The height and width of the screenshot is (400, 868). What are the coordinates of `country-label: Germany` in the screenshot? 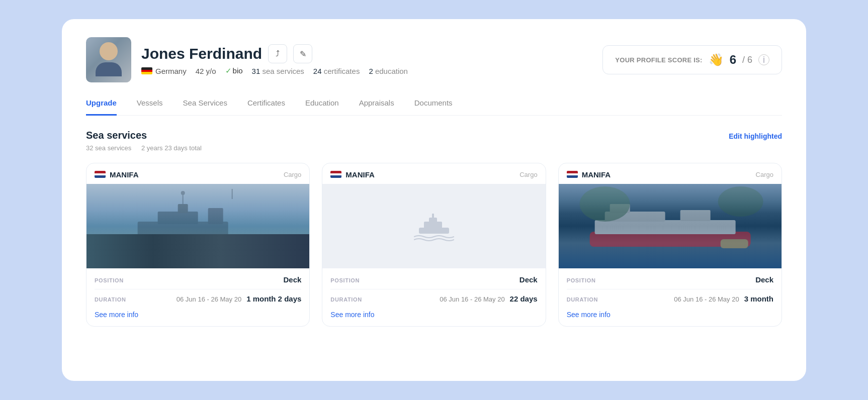 It's located at (171, 71).